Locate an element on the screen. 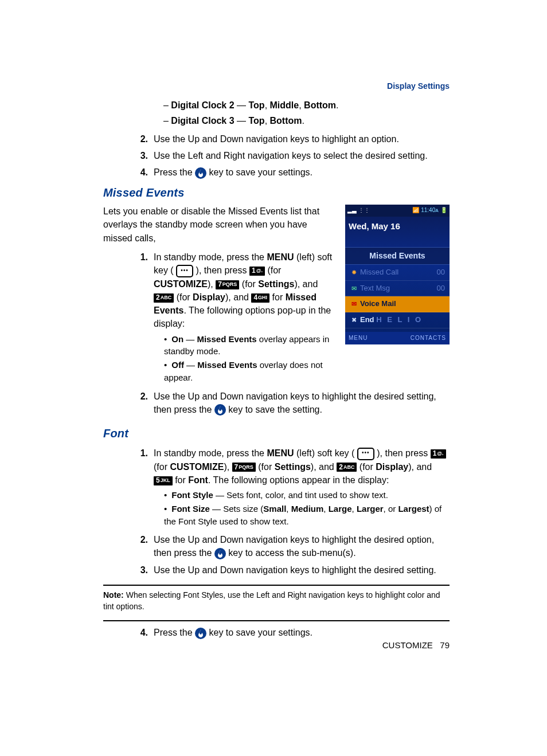 Image resolution: width=547 pixels, height=756 pixels. bullet-font-style: Font Style — Sets font, color, and tint … is located at coordinates (307, 495).